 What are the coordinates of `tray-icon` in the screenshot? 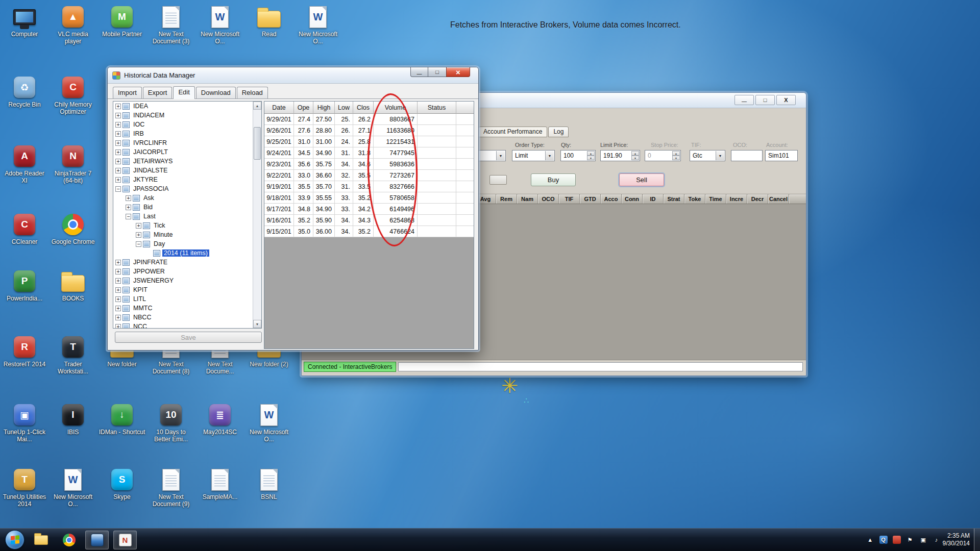 It's located at (897, 540).